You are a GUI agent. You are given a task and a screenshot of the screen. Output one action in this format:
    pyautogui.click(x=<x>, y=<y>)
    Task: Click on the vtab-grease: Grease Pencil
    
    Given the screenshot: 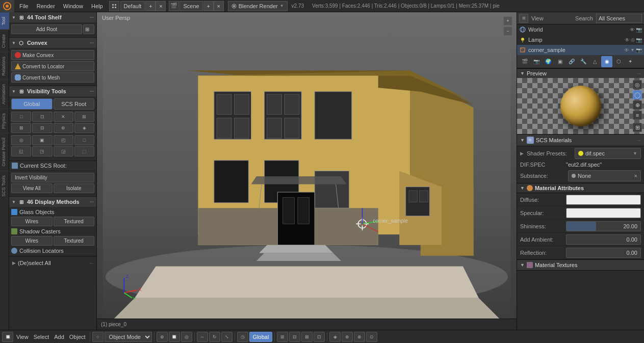 What is the action you would take?
    pyautogui.click(x=5, y=152)
    